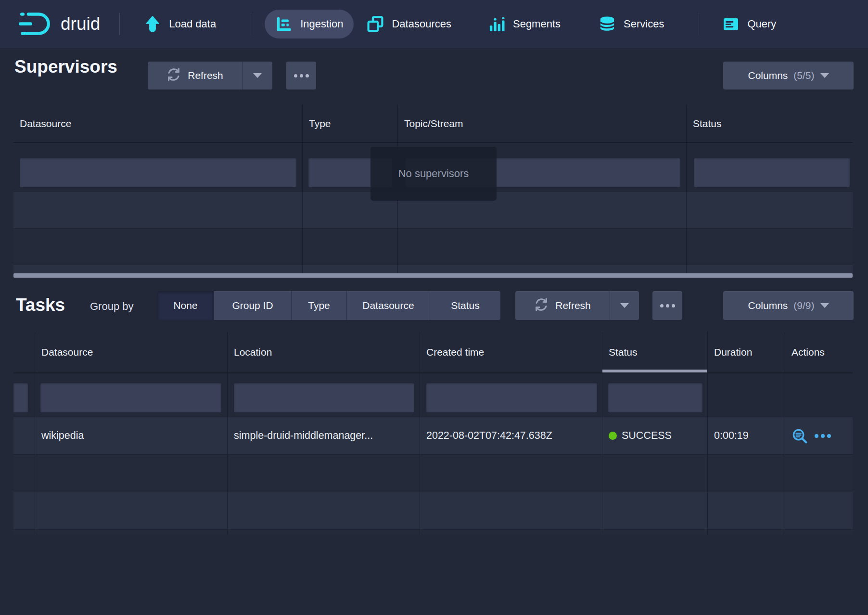 The width and height of the screenshot is (868, 615). I want to click on nav-item-datasources: Datasources, so click(409, 24).